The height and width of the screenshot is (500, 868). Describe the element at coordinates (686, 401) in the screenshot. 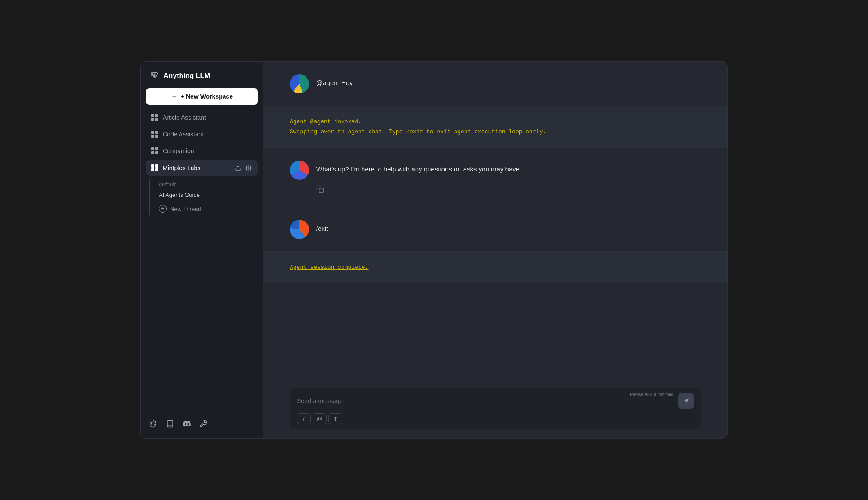

I see `send-button` at that location.